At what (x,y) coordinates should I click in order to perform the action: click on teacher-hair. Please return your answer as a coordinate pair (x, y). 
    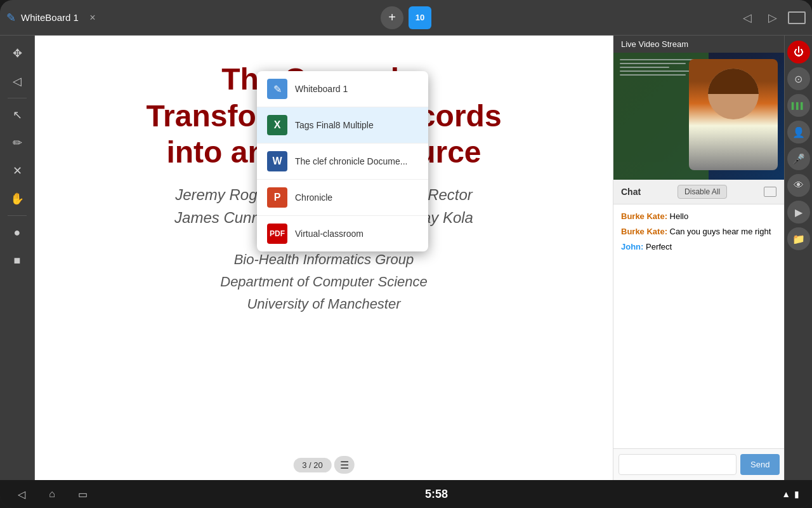
    Looking at the image, I should click on (733, 81).